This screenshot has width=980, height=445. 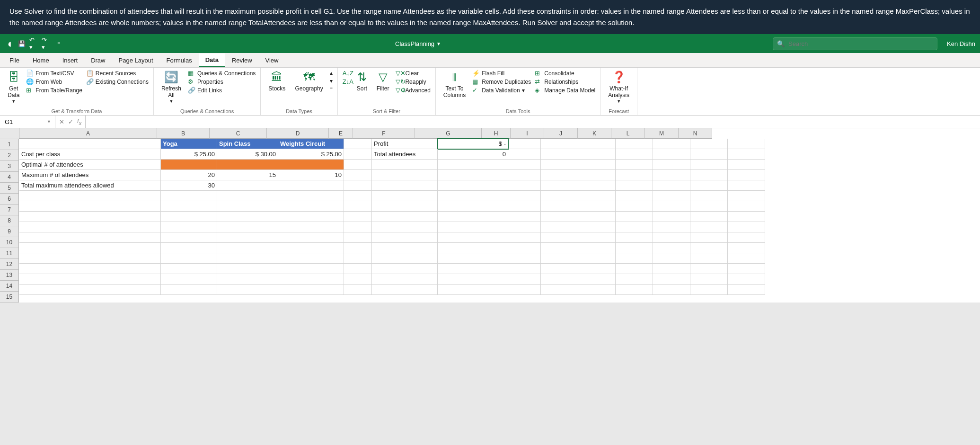 I want to click on datatype-more-icon: ⁼, so click(x=331, y=89).